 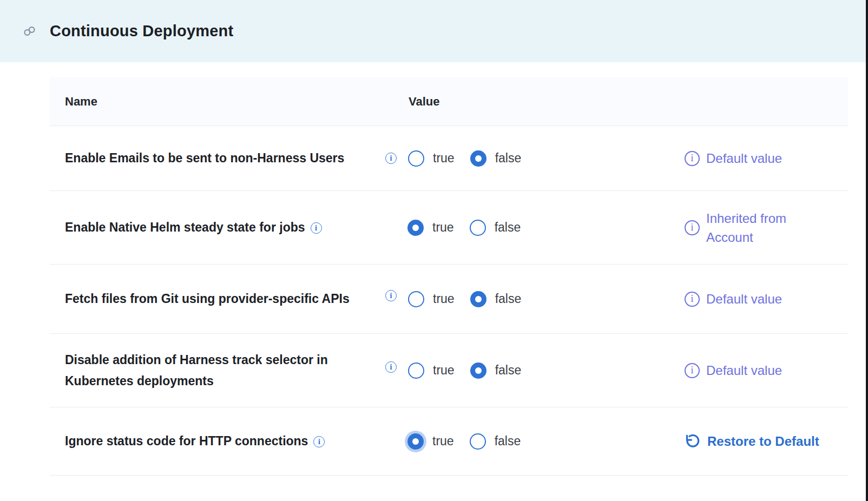 What do you see at coordinates (217, 227) in the screenshot?
I see `setting-name: Enable Native Helm steady state for jobs…` at bounding box center [217, 227].